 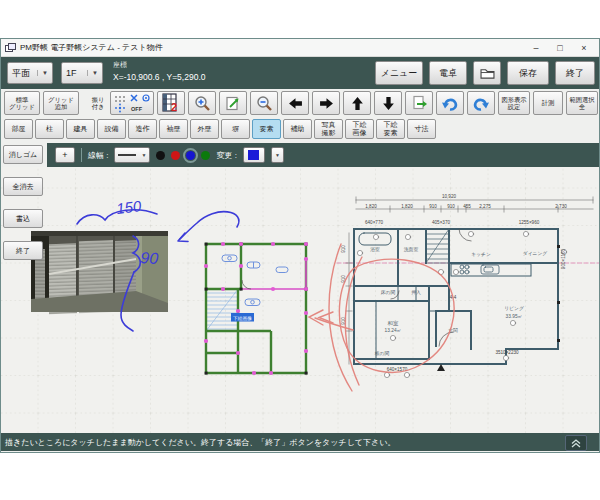 What do you see at coordinates (202, 104) in the screenshot?
I see `magnifier-plus-icon` at bounding box center [202, 104].